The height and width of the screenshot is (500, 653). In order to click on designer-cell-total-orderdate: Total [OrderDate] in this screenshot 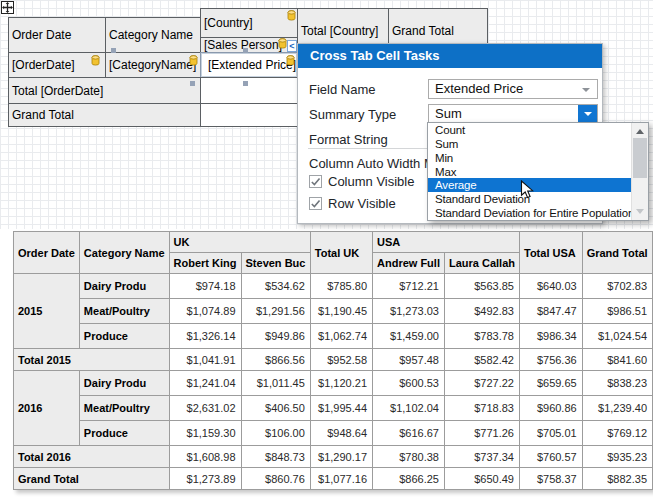, I will do `click(104, 90)`.